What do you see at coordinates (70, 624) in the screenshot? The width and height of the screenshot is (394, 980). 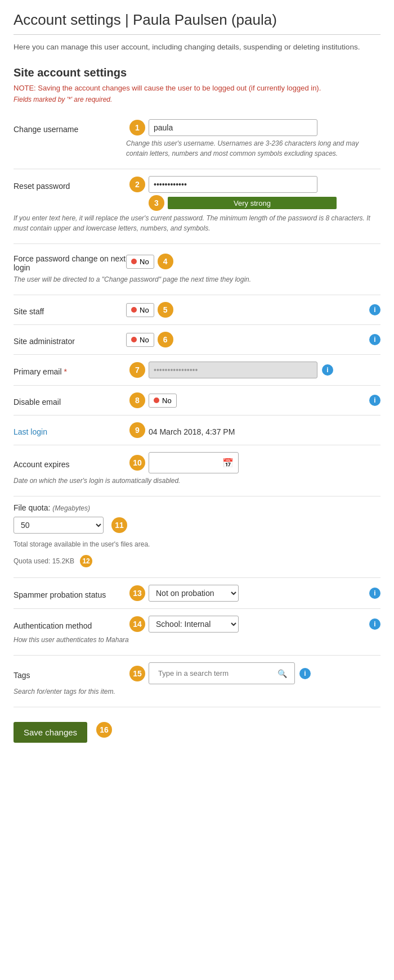 I see `auth-method-label: Authentication method` at bounding box center [70, 624].